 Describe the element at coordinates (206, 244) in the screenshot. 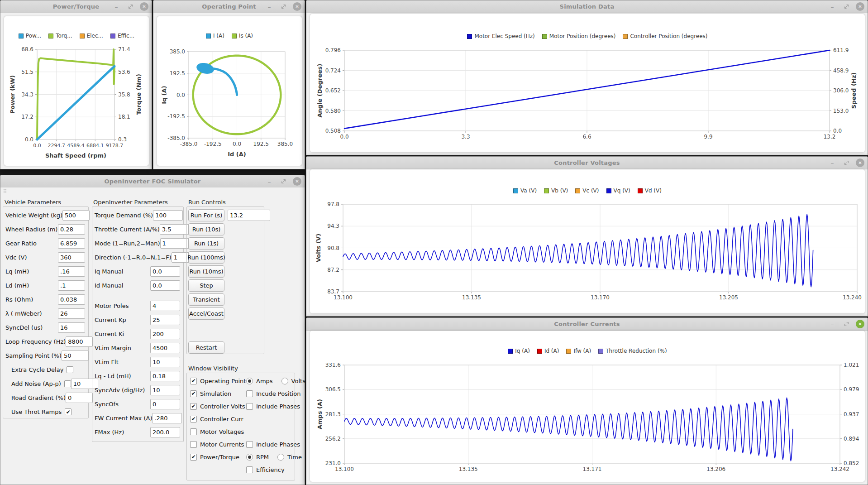

I see `run-button: Run (1s)` at that location.